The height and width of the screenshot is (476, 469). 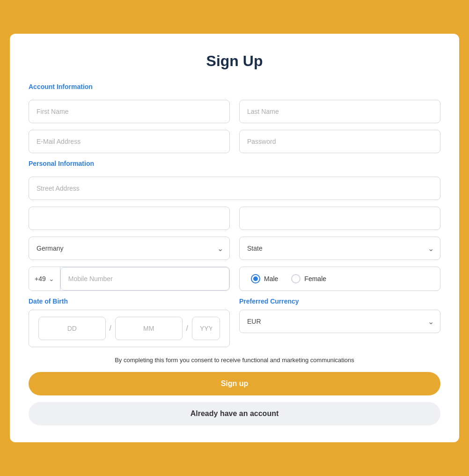 I want to click on phone-group: +49 ⌄, so click(x=129, y=279).